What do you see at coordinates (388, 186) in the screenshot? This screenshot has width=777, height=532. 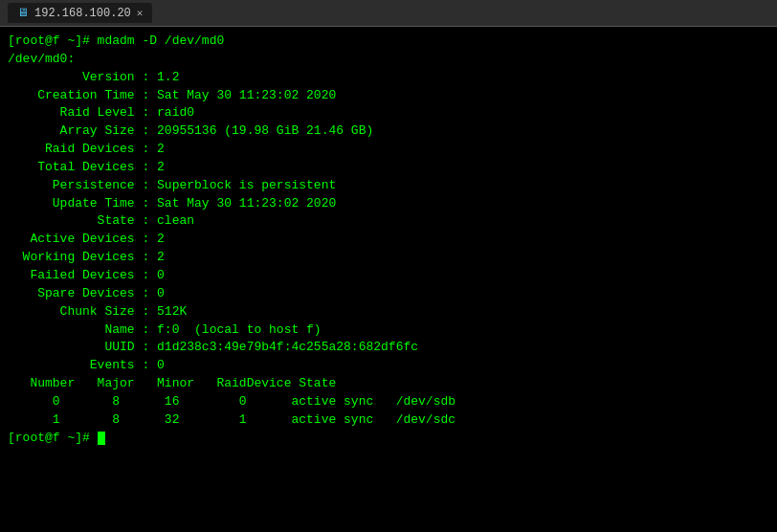 I see `terminal-line: Persistence : Superblock is persistent` at bounding box center [388, 186].